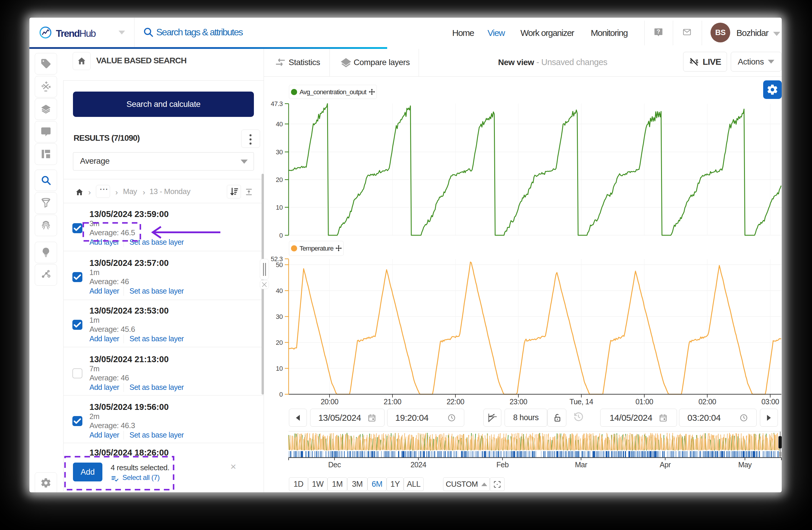 This screenshot has width=812, height=530. I want to click on svg-text: Apr, so click(665, 465).